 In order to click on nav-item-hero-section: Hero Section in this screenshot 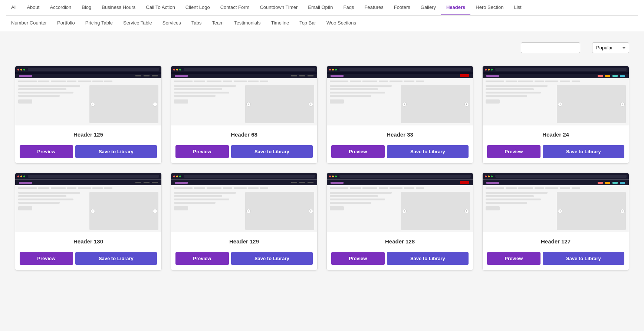, I will do `click(490, 7)`.